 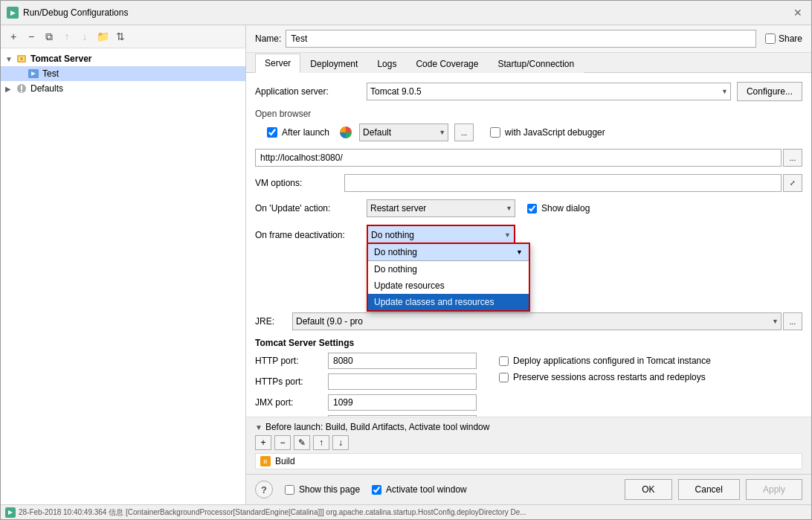 What do you see at coordinates (464, 132) in the screenshot?
I see `browser-more-button: ...` at bounding box center [464, 132].